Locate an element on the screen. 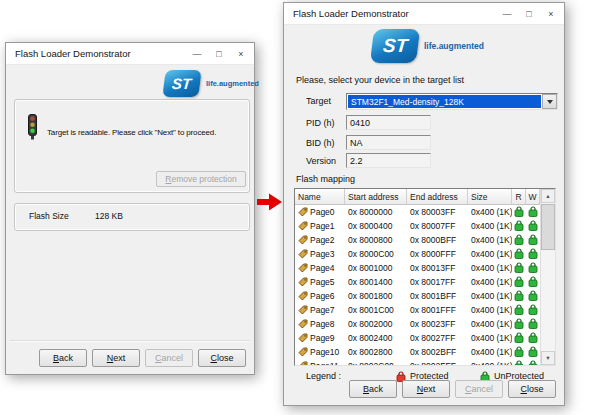 This screenshot has height=415, width=600. page-name-text: Page1 is located at coordinates (322, 226).